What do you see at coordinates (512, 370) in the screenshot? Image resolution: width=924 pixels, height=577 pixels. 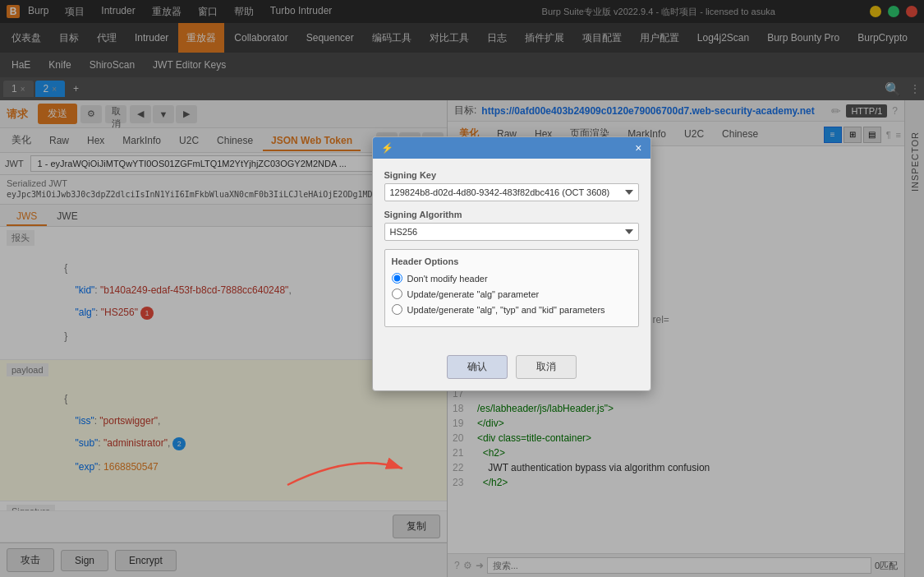 I see `modal-footer: 确认 取消` at bounding box center [512, 370].